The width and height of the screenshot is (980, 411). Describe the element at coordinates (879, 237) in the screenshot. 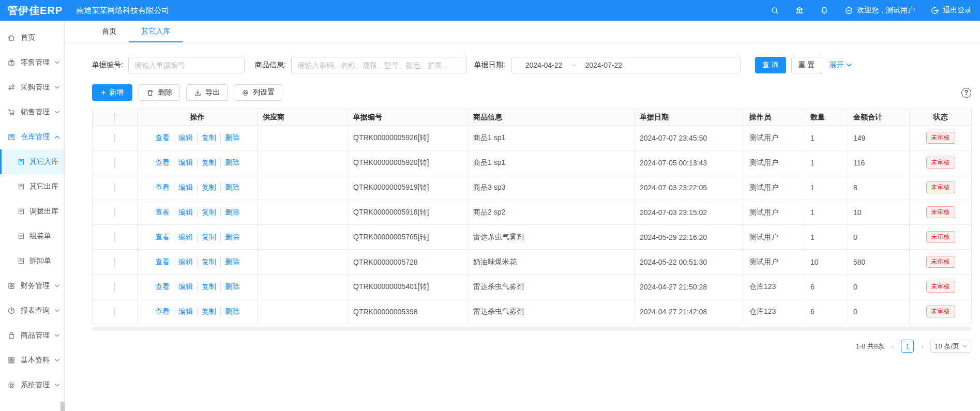

I see `cell-amount: 0` at that location.